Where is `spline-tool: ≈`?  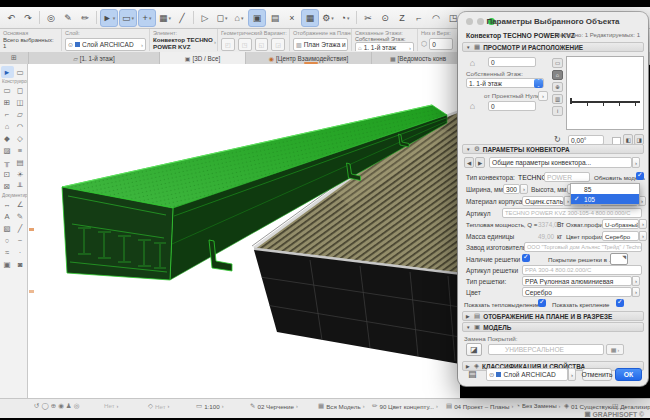
spline-tool: ≈ is located at coordinates (8, 252).